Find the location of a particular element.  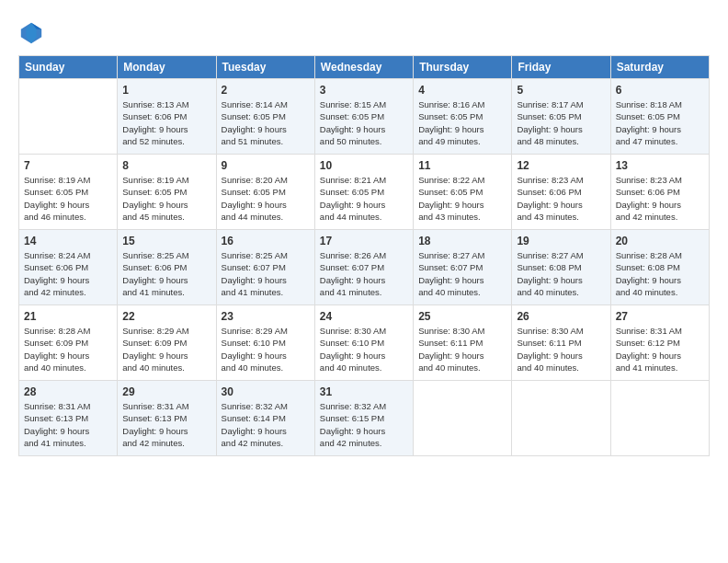

cell-info: Sunrise: 8:24 AM Sunset: 6:06 PM Dayligh… is located at coordinates (68, 274).